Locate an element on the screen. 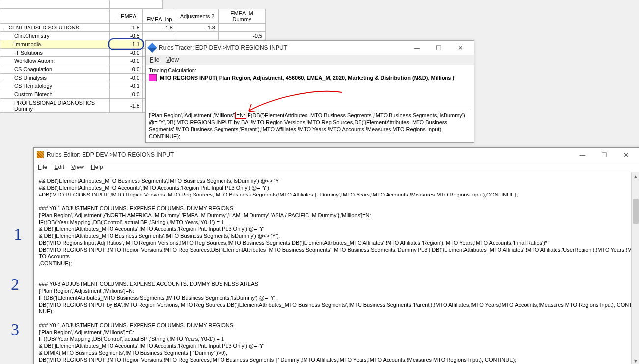 The height and width of the screenshot is (364, 639). col-header-0: -- EMEA is located at coordinates (126, 17).